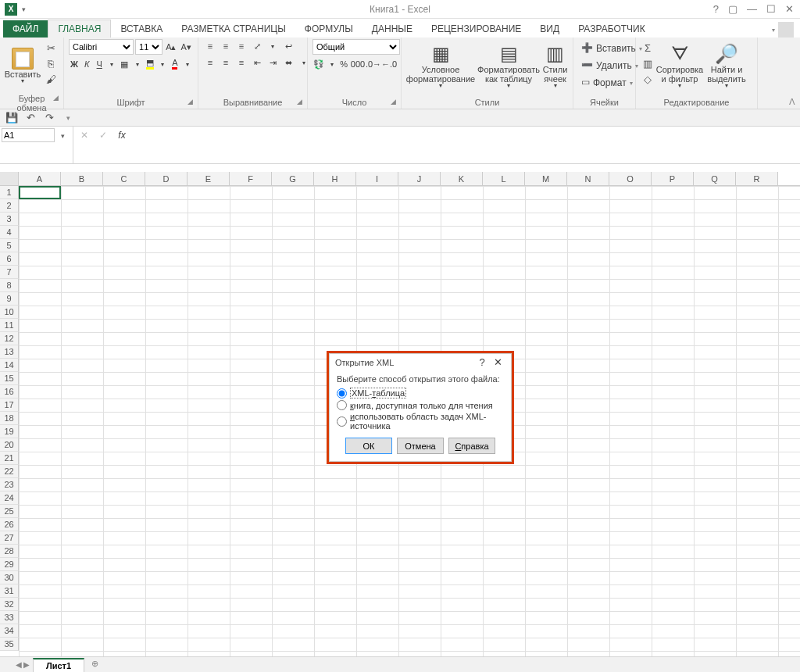 This screenshot has height=672, width=800. I want to click on align-right-icon: ≡, so click(241, 63).